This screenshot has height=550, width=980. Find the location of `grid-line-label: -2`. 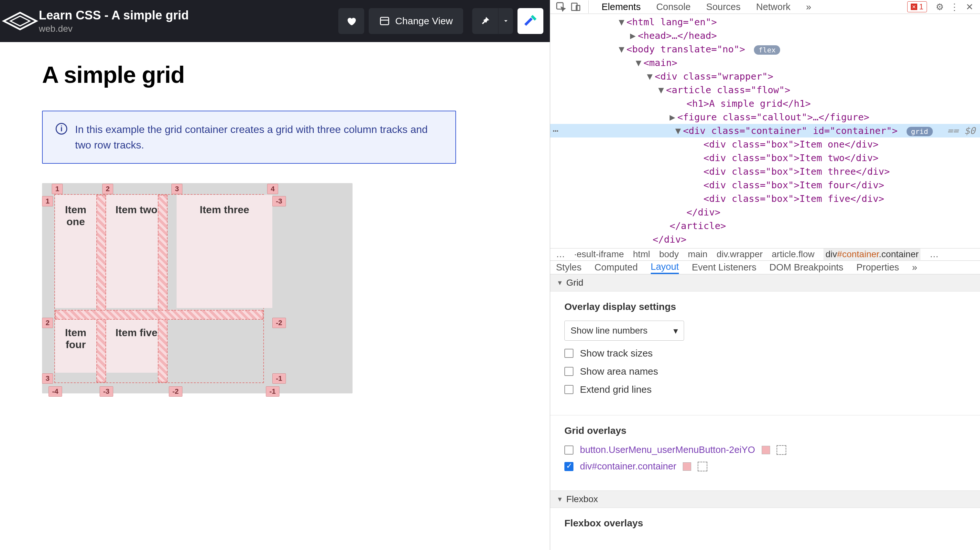

grid-line-label: -2 is located at coordinates (176, 391).